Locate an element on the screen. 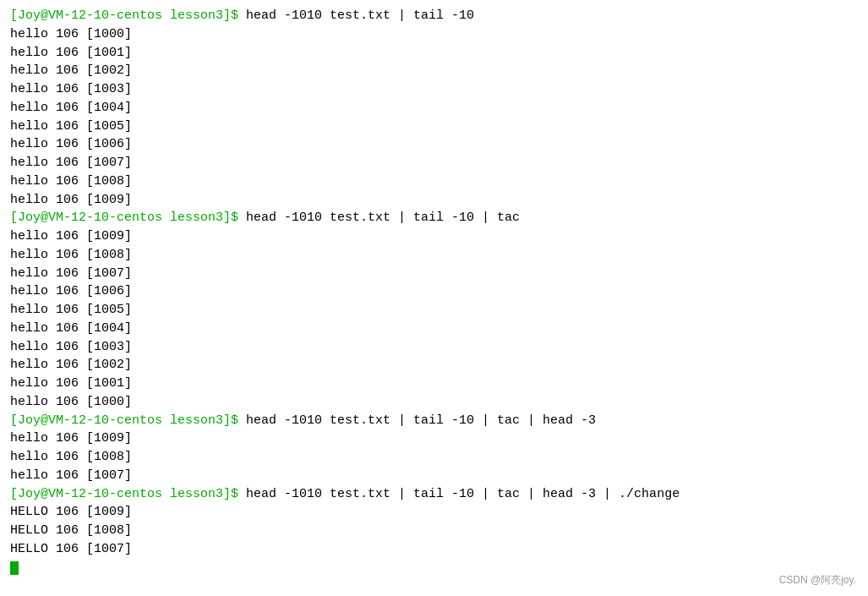 This screenshot has height=596, width=868. terminal-cursor is located at coordinates (14, 568).